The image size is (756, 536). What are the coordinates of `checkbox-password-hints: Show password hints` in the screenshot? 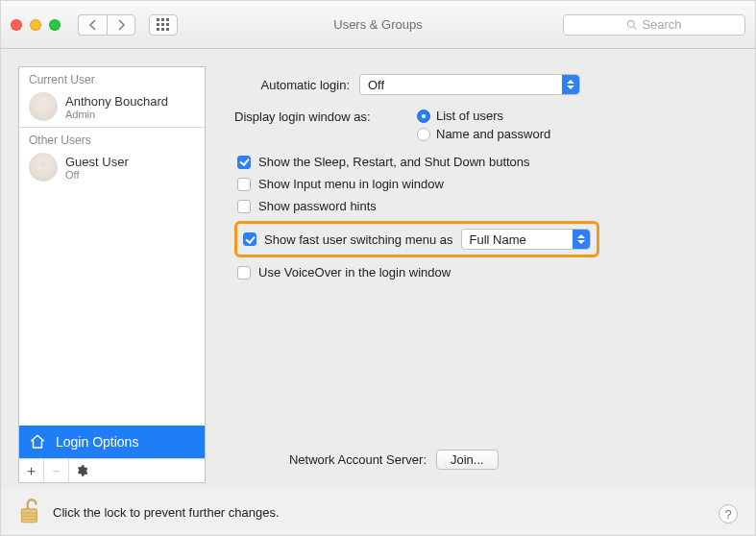 It's located at (482, 206).